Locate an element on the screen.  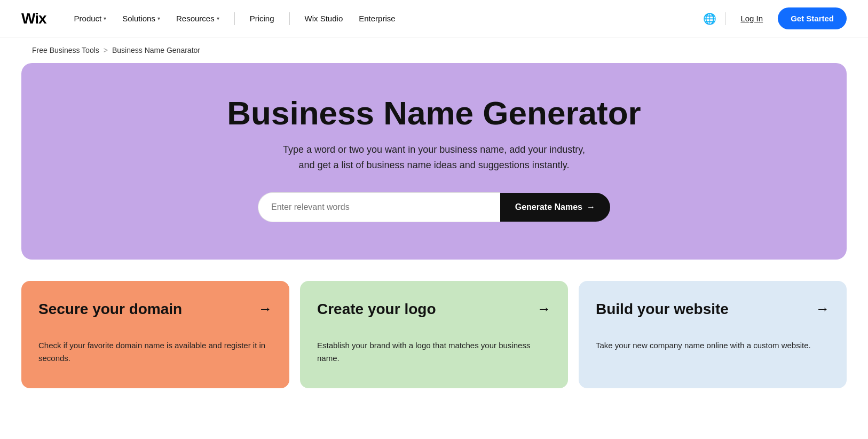
card-website-title: Build your website is located at coordinates (662, 309).